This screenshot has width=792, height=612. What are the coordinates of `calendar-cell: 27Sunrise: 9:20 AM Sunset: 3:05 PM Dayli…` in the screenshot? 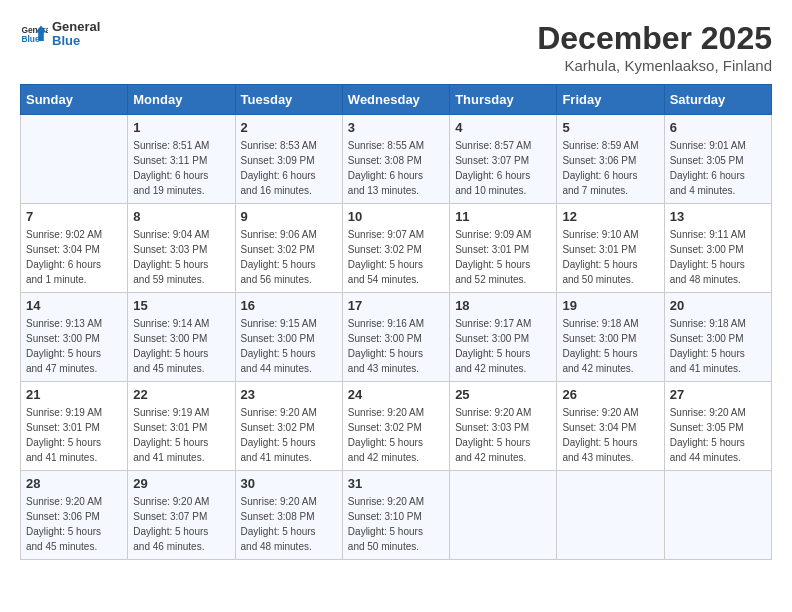 It's located at (718, 426).